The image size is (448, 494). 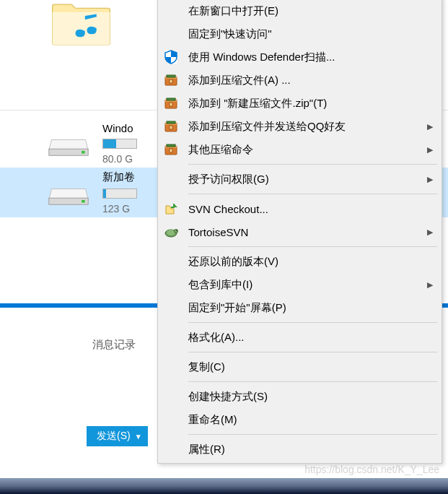 What do you see at coordinates (300, 367) in the screenshot?
I see `menu-item: 复制(C)` at bounding box center [300, 367].